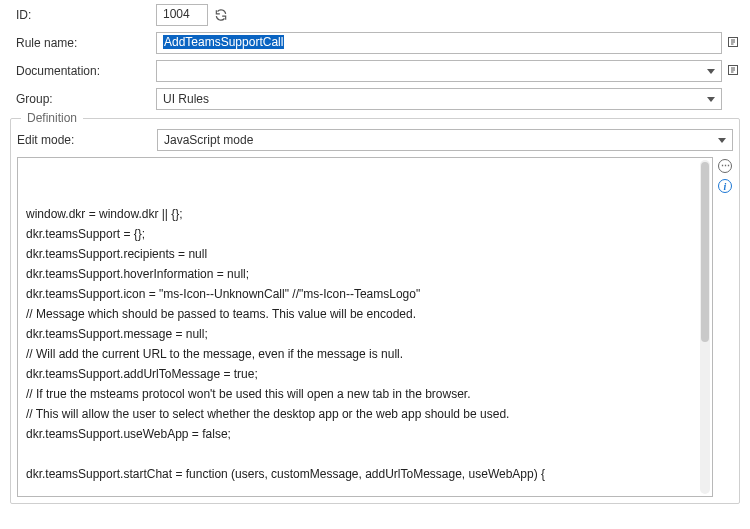 The width and height of the screenshot is (750, 529). Describe the element at coordinates (705, 327) in the screenshot. I see `scrollbar` at that location.